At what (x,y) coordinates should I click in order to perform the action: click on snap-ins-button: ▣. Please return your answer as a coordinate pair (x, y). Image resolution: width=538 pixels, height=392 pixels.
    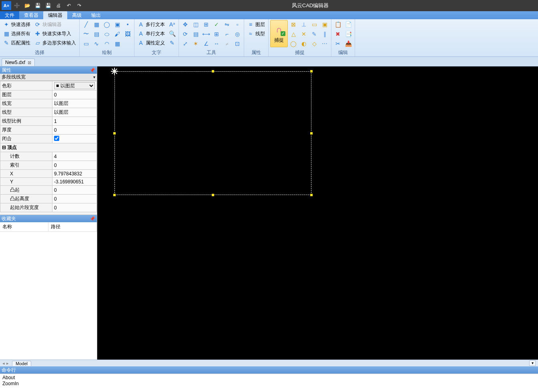
    Looking at the image, I should click on (325, 24).